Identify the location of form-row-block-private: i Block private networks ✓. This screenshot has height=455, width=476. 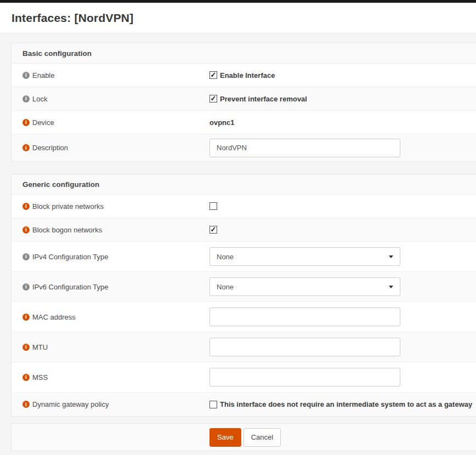
(243, 206).